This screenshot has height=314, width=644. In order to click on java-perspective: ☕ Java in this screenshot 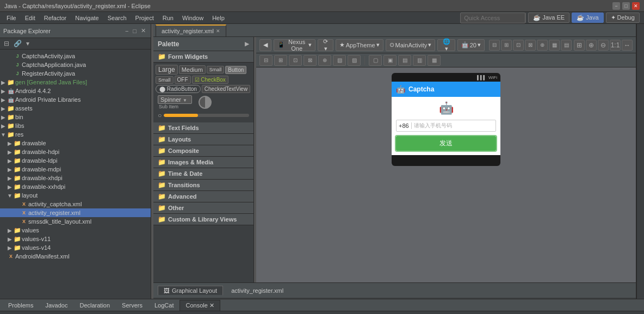, I will do `click(587, 17)`.